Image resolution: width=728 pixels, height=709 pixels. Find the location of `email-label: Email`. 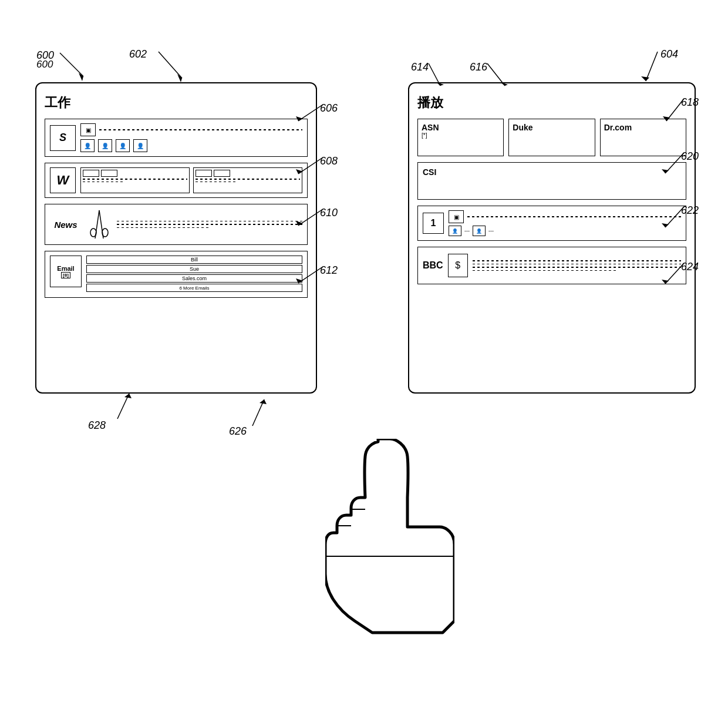

email-label: Email is located at coordinates (66, 268).